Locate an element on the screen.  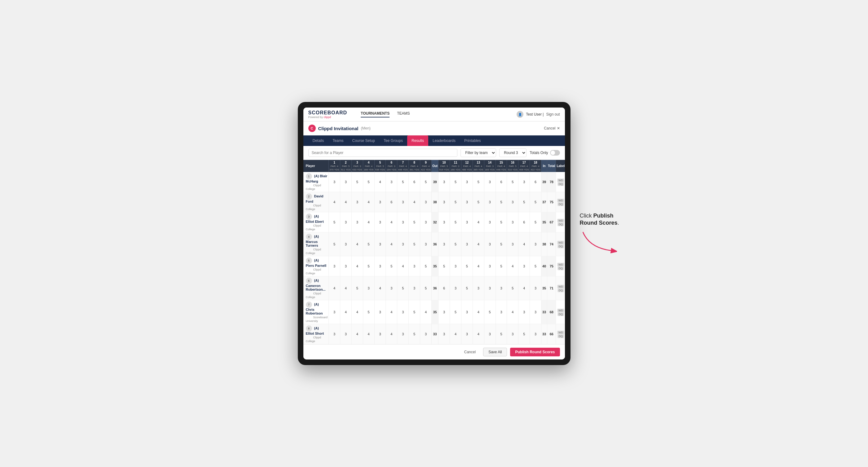
score-hole-18: 6 is located at coordinates (536, 182).